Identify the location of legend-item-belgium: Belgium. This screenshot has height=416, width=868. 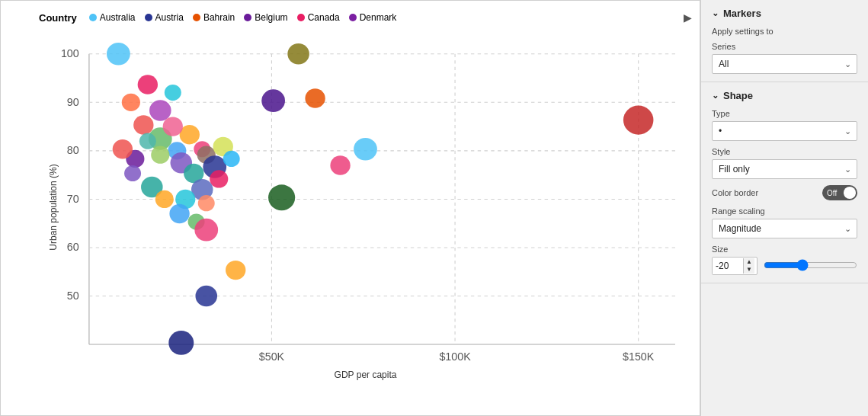
(265, 18).